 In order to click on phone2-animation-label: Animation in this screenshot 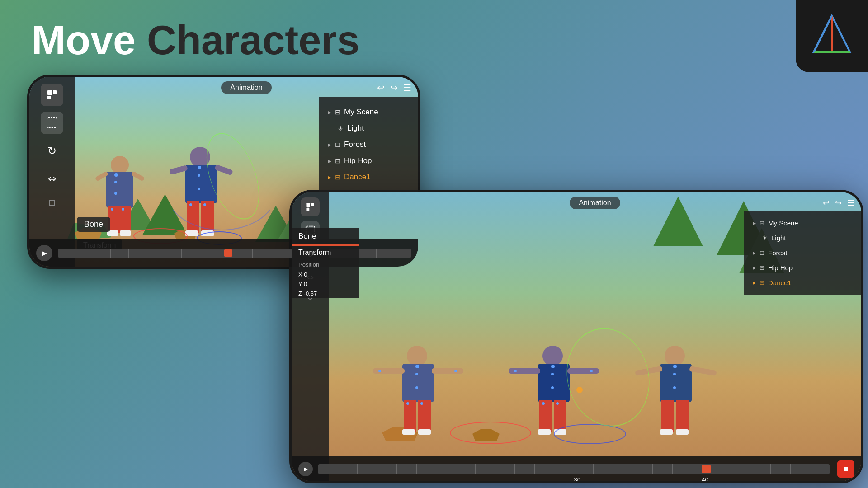, I will do `click(595, 203)`.